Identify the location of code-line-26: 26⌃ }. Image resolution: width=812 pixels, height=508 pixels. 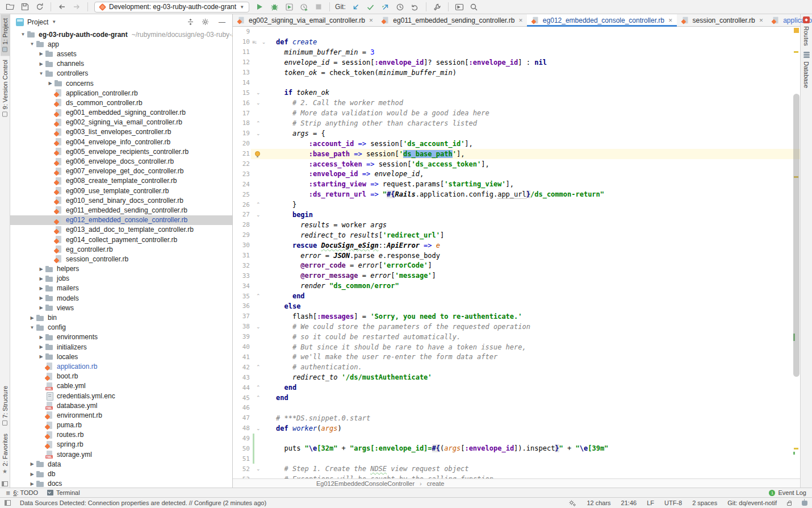
(517, 205).